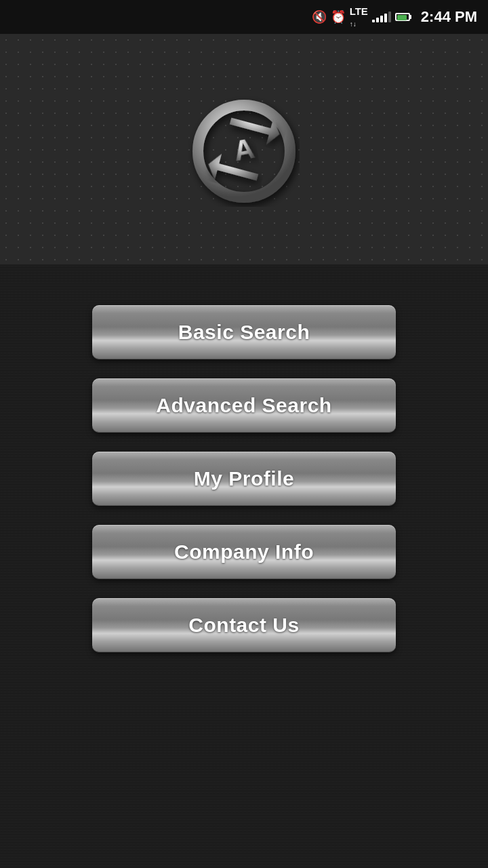 The height and width of the screenshot is (868, 488). What do you see at coordinates (244, 150) in the screenshot?
I see `svg-text: A` at bounding box center [244, 150].